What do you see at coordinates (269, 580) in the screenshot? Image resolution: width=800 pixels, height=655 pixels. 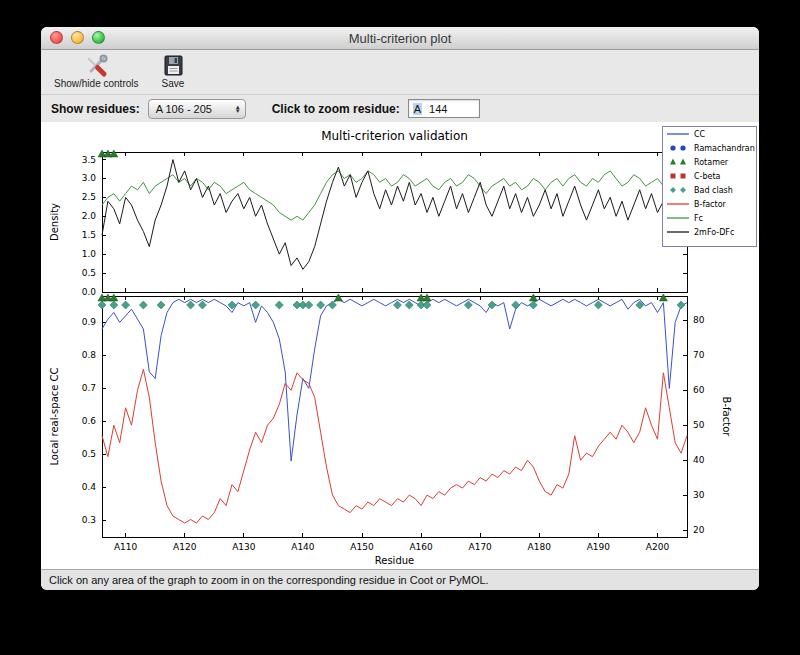 I see `status-text: Click on any area of the graph to zoom i…` at bounding box center [269, 580].